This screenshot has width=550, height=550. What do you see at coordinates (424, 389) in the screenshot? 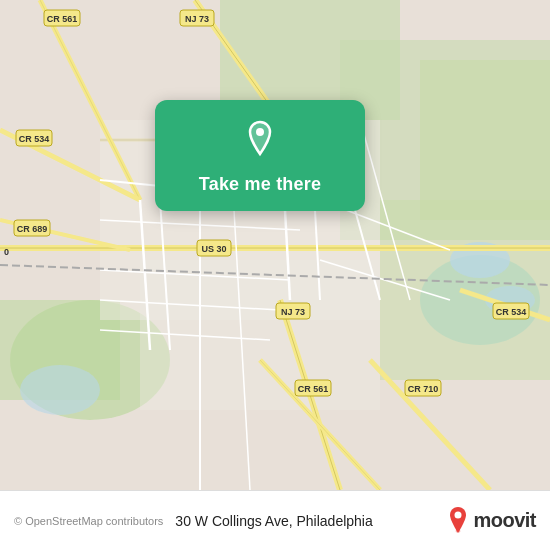
I see `svg-text: CR 710` at bounding box center [424, 389].